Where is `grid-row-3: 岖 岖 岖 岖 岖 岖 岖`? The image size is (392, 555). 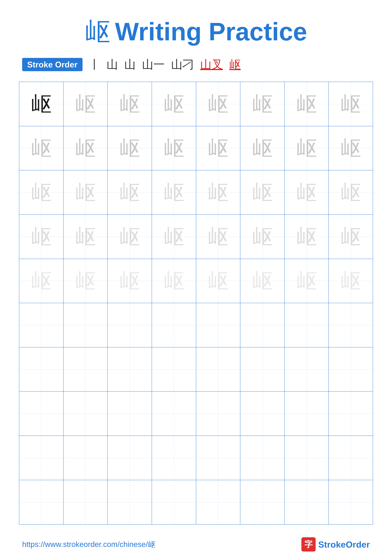
grid-row-3: 岖 岖 岖 岖 岖 岖 岖 is located at coordinates (196, 192).